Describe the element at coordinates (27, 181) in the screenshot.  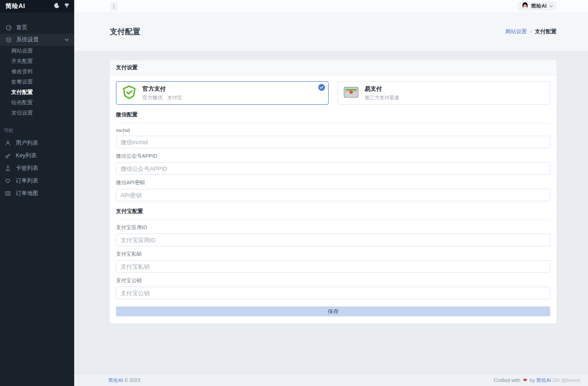
I see `sidebar-item-label: 订单列表` at that location.